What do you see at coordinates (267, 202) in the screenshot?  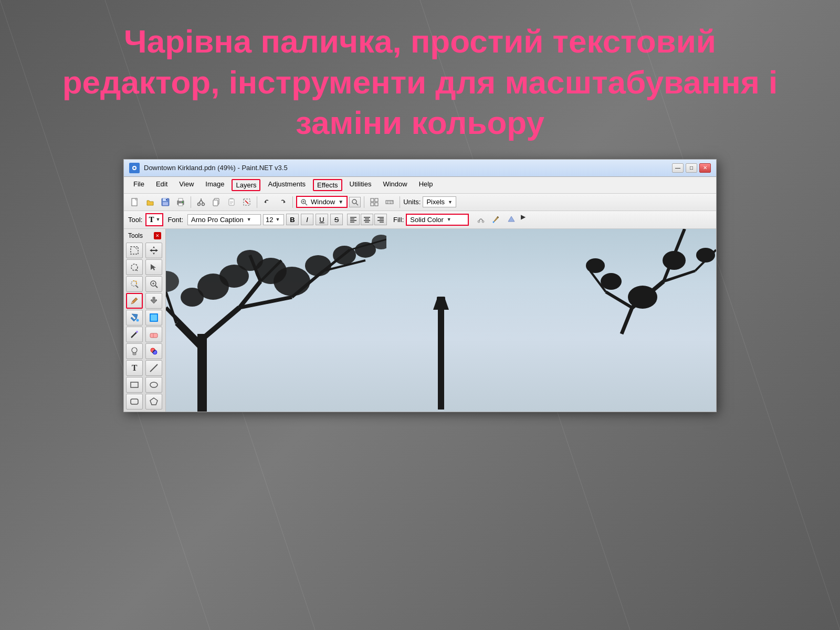 I see `undo-button` at bounding box center [267, 202].